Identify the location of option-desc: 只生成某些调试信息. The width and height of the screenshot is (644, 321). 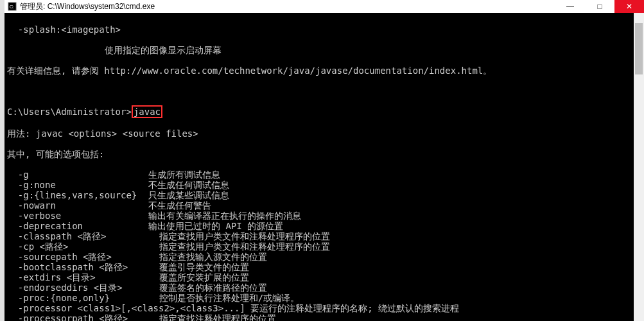
(189, 195).